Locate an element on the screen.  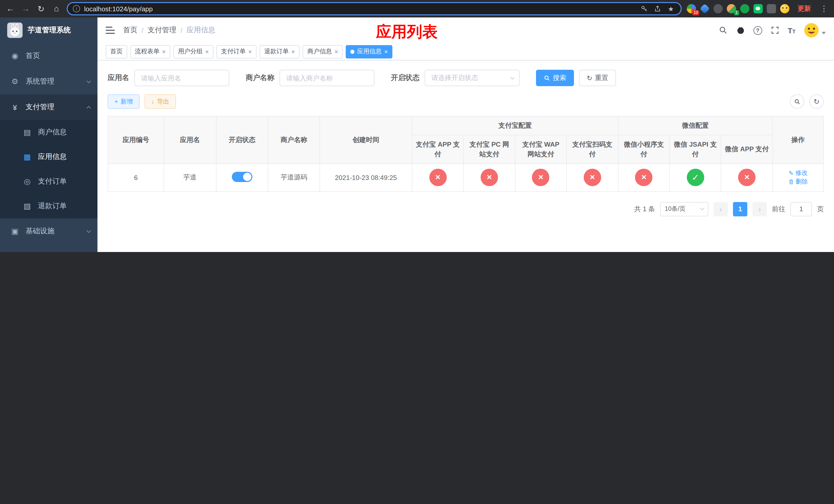
sidebar-item-refund-order: ▧ 退款订单 is located at coordinates (49, 206).